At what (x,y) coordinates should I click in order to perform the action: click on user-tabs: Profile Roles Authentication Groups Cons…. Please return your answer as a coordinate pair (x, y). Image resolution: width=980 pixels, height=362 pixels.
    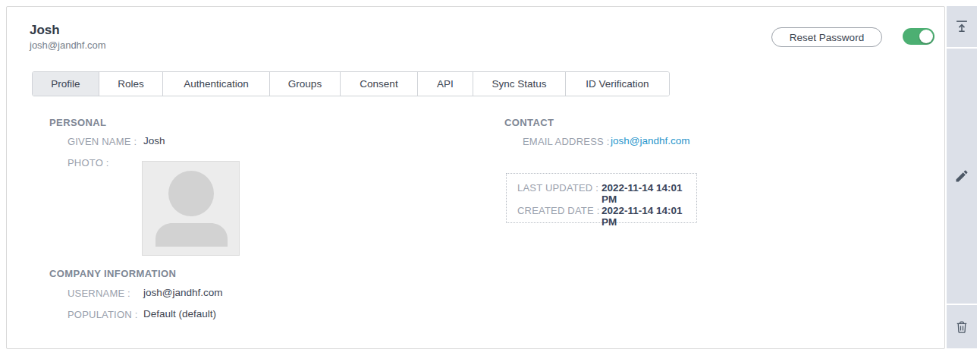
    Looking at the image, I should click on (350, 83).